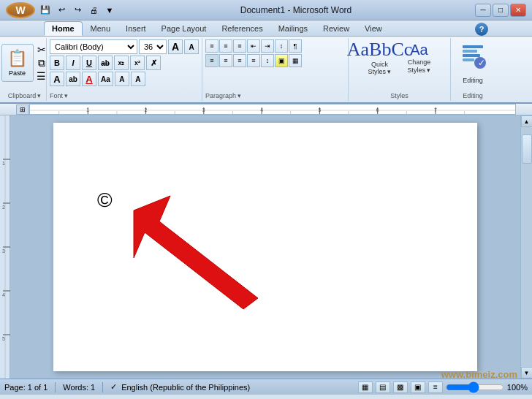 Image resolution: width=532 pixels, height=399 pixels. What do you see at coordinates (266, 28) in the screenshot?
I see `ribbon-tabs: Home Menu Insert Page Layout References …` at bounding box center [266, 28].